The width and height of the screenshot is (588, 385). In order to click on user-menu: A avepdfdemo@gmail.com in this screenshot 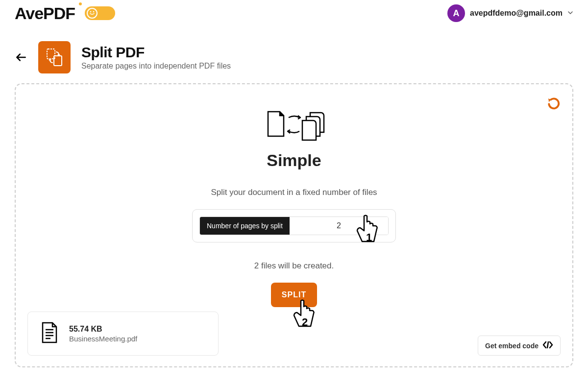, I will do `click(511, 13)`.